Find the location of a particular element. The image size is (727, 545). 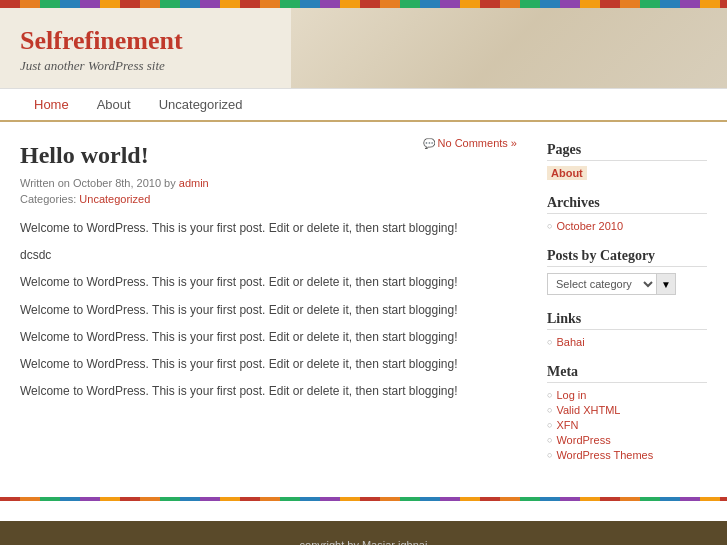

sidebar-pages-about: About is located at coordinates (627, 173).